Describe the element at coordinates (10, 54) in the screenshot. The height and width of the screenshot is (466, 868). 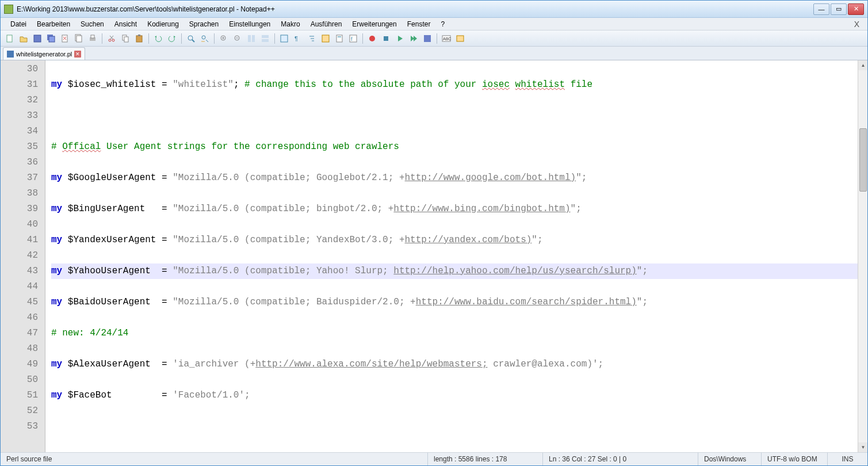
I see `file-icon` at that location.